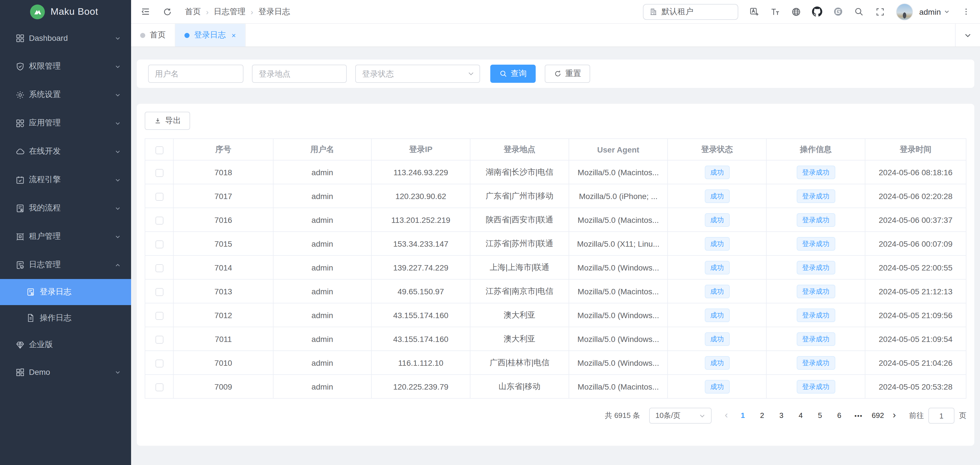 The image size is (980, 465). I want to click on sidebar-item-my-flows: 我的流程, so click(65, 208).